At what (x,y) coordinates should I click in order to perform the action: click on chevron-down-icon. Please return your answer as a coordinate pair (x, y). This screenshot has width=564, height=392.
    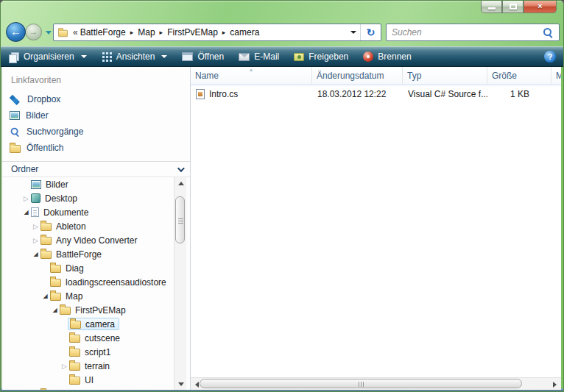
    Looking at the image, I should click on (181, 168).